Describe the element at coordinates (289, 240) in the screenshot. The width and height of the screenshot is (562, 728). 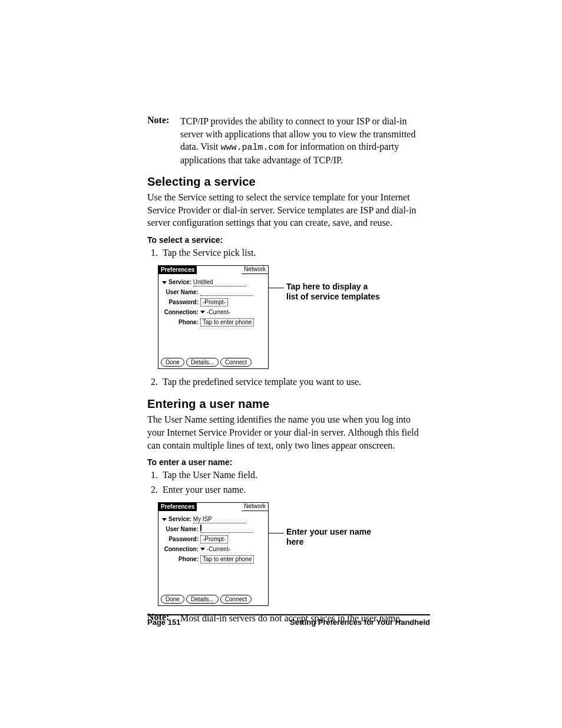
I see `section-1-subhead: To select a service:` at that location.